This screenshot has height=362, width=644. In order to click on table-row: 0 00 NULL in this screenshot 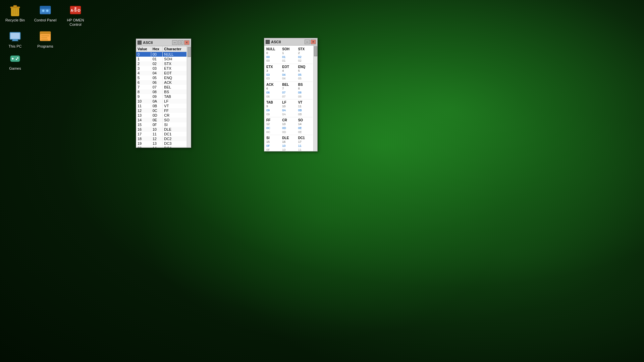, I will do `click(162, 54)`.